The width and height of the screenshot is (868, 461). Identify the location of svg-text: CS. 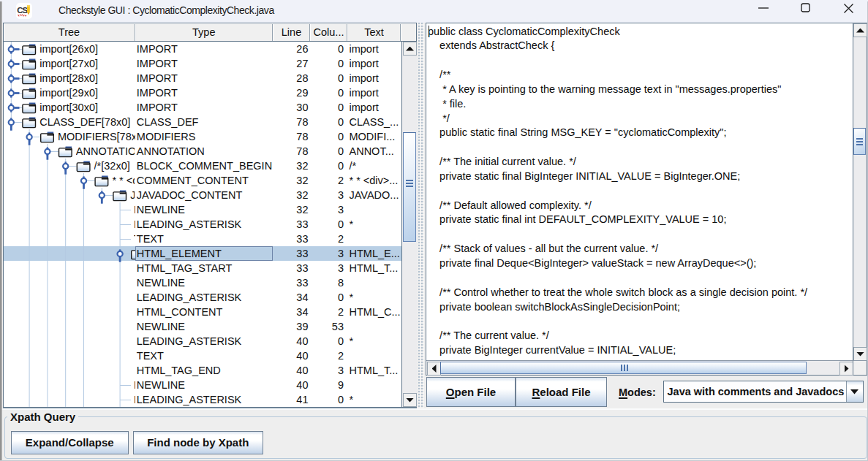
(22, 10).